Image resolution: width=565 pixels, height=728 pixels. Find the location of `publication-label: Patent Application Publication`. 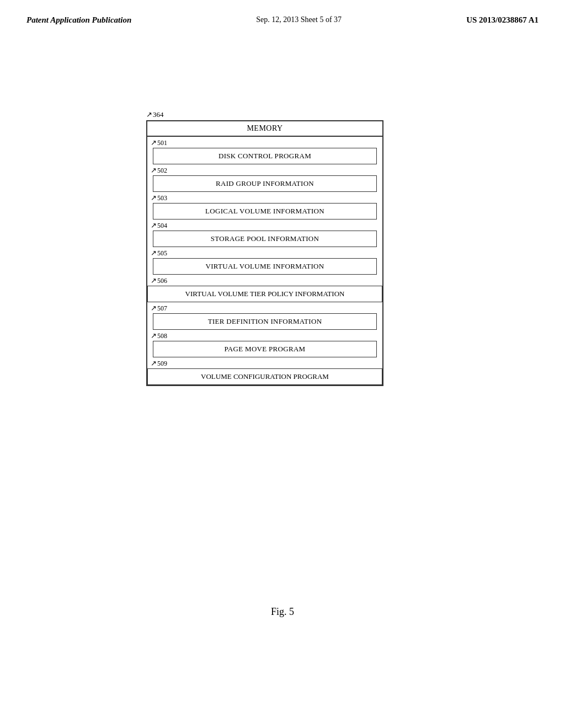

publication-label: Patent Application Publication is located at coordinates (79, 20).